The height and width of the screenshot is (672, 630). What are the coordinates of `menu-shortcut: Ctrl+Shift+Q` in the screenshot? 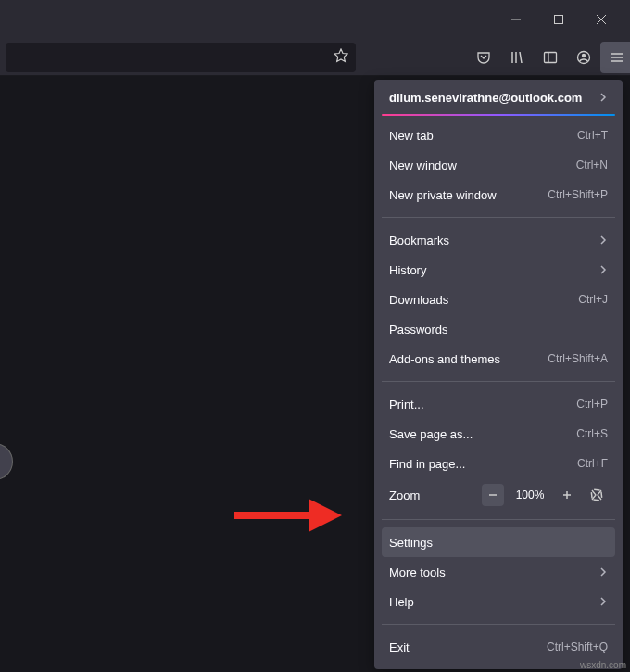 It's located at (577, 647).